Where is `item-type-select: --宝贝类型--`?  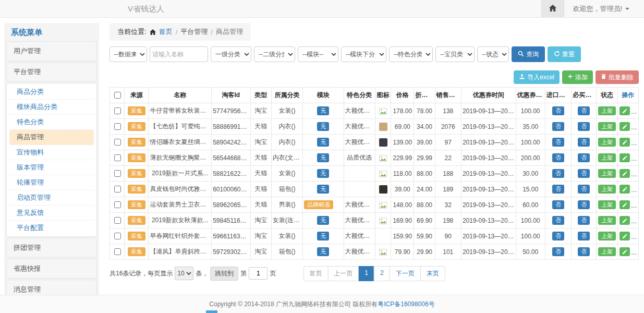
item-type-select: --宝贝类型-- is located at coordinates (455, 54).